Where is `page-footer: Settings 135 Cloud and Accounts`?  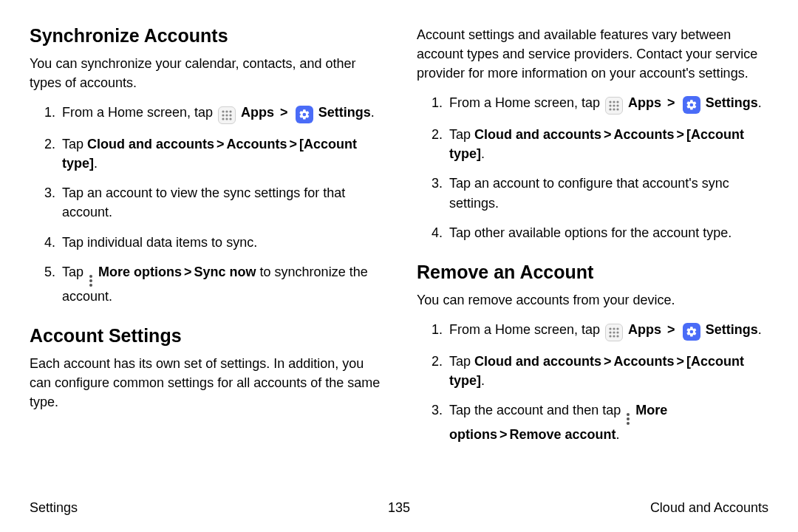
page-footer: Settings 135 Cloud and Accounts is located at coordinates (399, 508).